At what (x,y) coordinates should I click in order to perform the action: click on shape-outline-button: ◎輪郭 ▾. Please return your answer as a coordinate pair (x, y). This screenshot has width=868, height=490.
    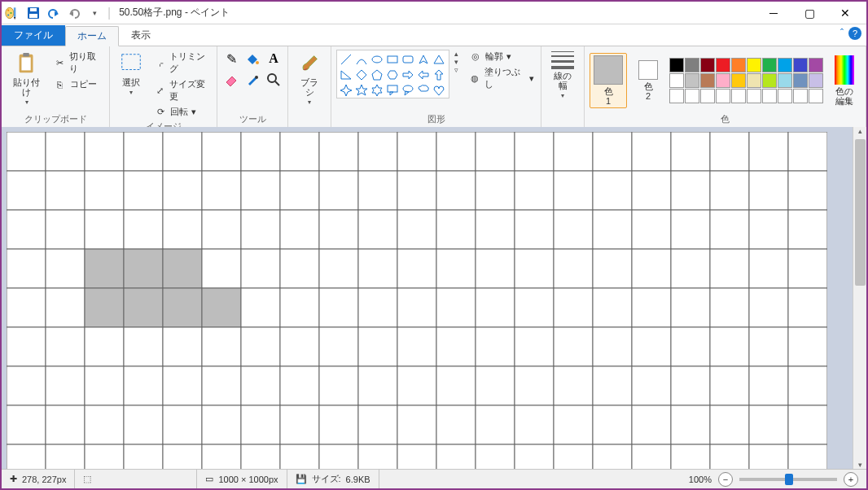
    Looking at the image, I should click on (502, 57).